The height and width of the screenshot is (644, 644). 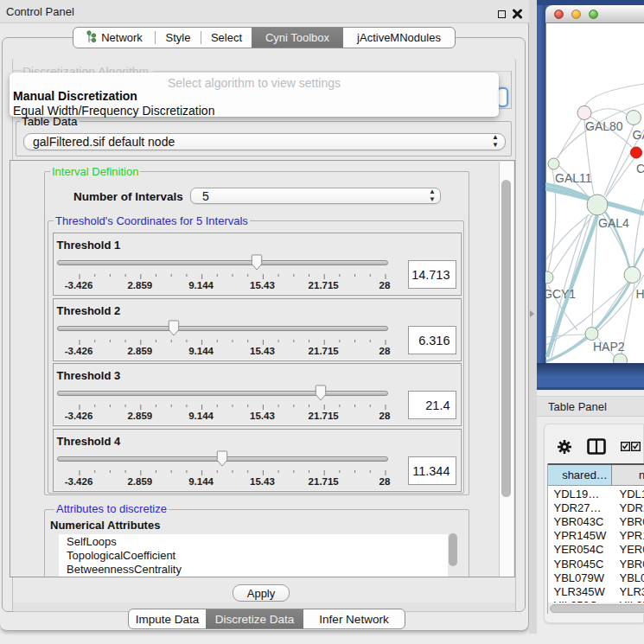 What do you see at coordinates (574, 178) in the screenshot?
I see `svg-text: GAL11` at bounding box center [574, 178].